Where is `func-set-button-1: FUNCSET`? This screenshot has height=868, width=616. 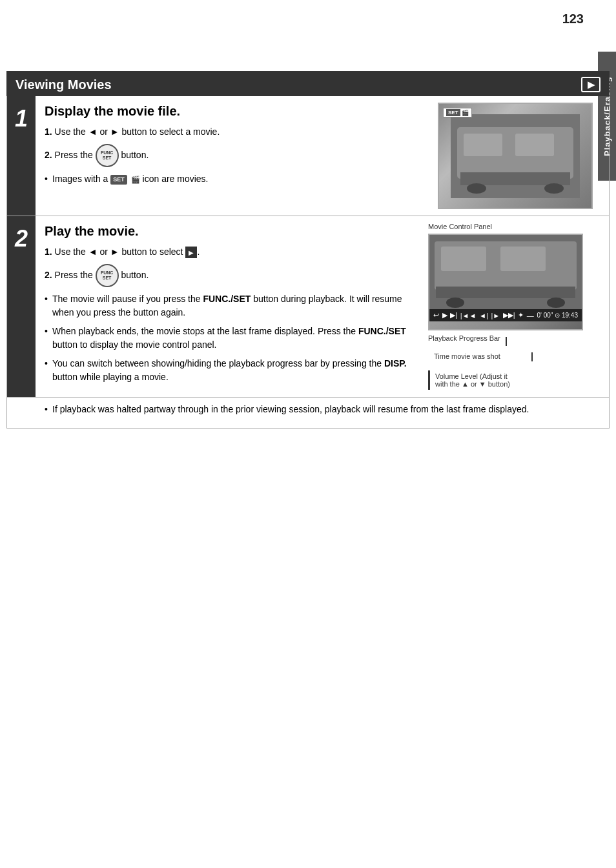 func-set-button-1: FUNCSET is located at coordinates (107, 156).